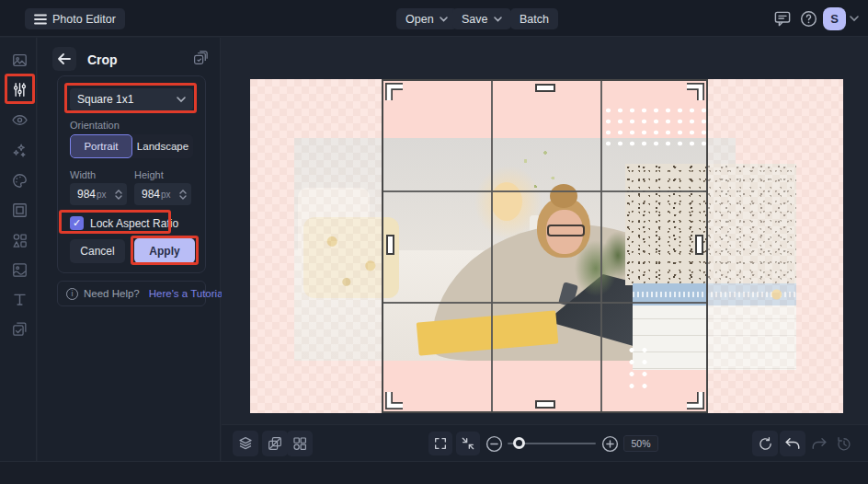 The image size is (868, 484). What do you see at coordinates (86, 194) in the screenshot?
I see `width-value: 984` at bounding box center [86, 194].